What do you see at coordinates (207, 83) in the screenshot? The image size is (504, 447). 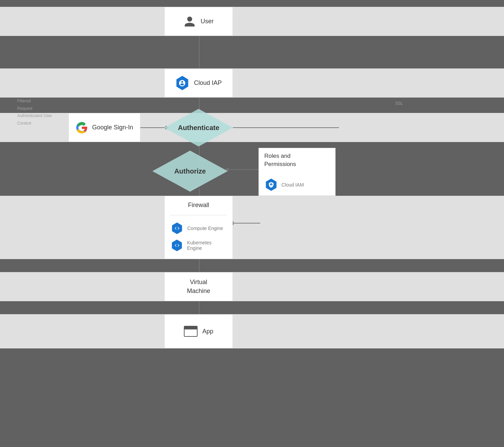 I see `cloud-iap-label: Cloud IAP` at bounding box center [207, 83].